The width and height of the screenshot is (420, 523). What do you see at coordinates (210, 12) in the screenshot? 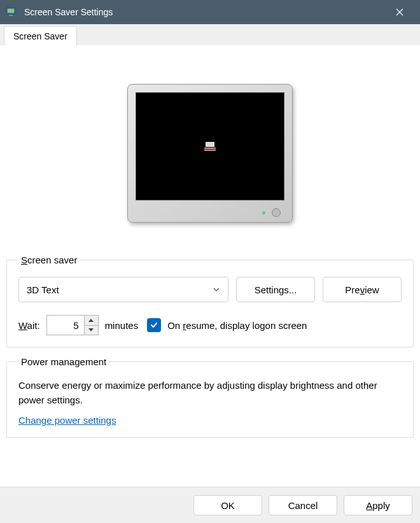
I see `titlebar: Screen Saver Settings` at bounding box center [210, 12].